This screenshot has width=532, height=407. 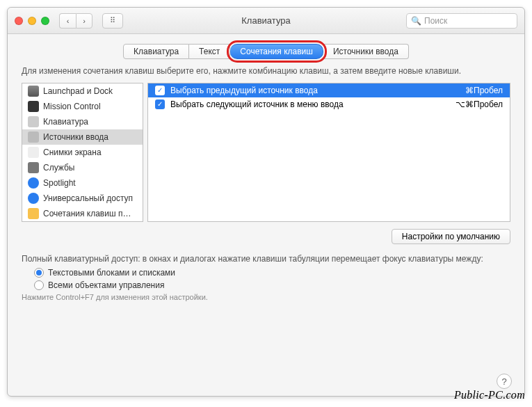 I want to click on sidebar-item-5: Службы, so click(x=82, y=168).